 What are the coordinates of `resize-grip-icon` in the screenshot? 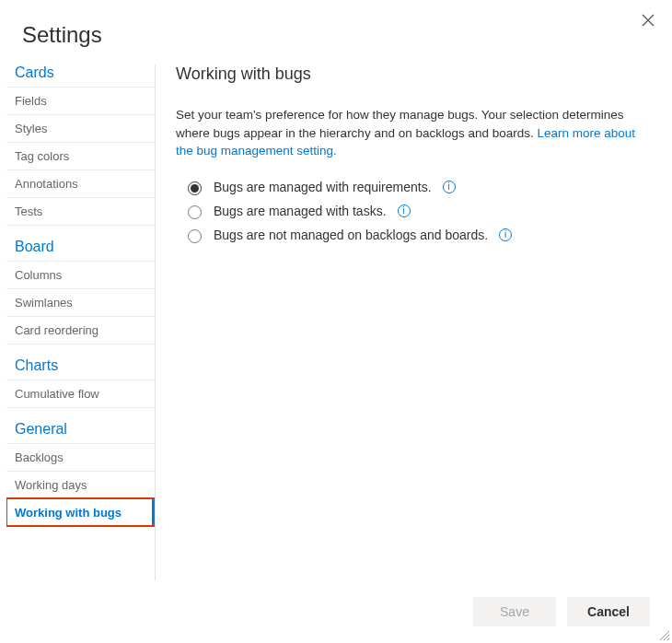 It's located at (664, 635).